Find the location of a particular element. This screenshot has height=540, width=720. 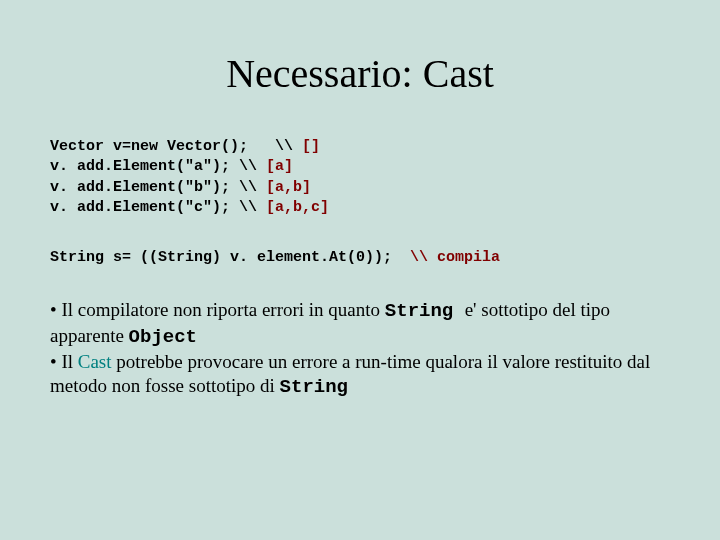

code-l2: v. add.Element("a"); \\ is located at coordinates (158, 166).